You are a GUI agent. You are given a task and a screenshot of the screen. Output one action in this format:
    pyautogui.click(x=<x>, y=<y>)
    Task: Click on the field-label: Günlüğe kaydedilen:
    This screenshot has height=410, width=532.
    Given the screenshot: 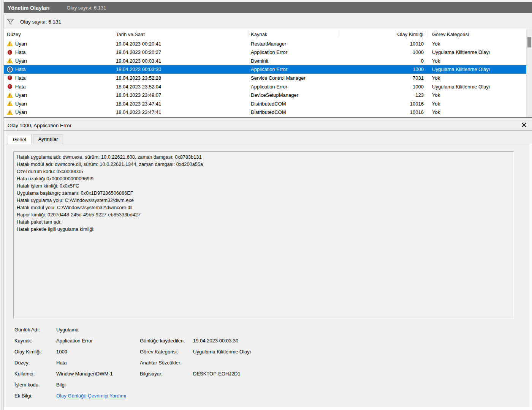 What is the action you would take?
    pyautogui.click(x=163, y=341)
    